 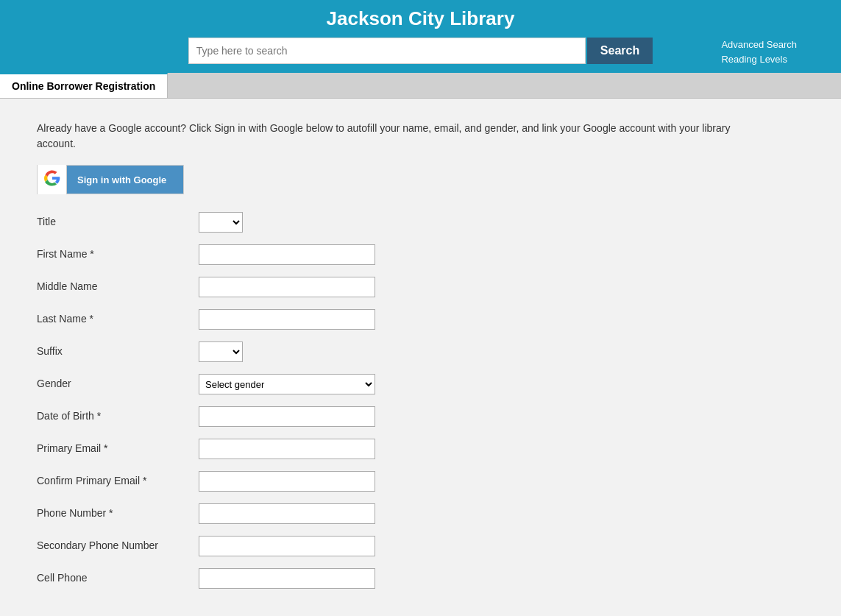 What do you see at coordinates (287, 417) in the screenshot?
I see `dob-input` at bounding box center [287, 417].